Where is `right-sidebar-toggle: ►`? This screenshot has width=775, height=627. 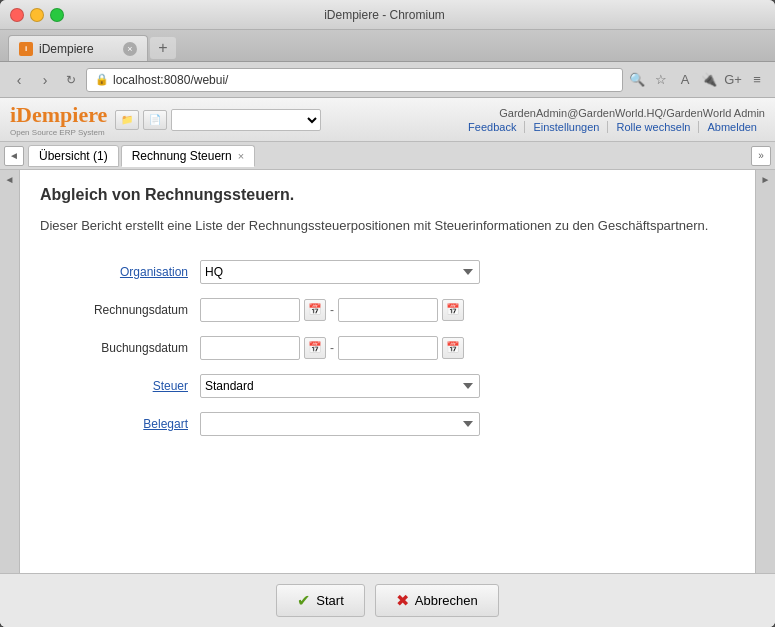
right-sidebar-toggle: ► is located at coordinates (765, 372).